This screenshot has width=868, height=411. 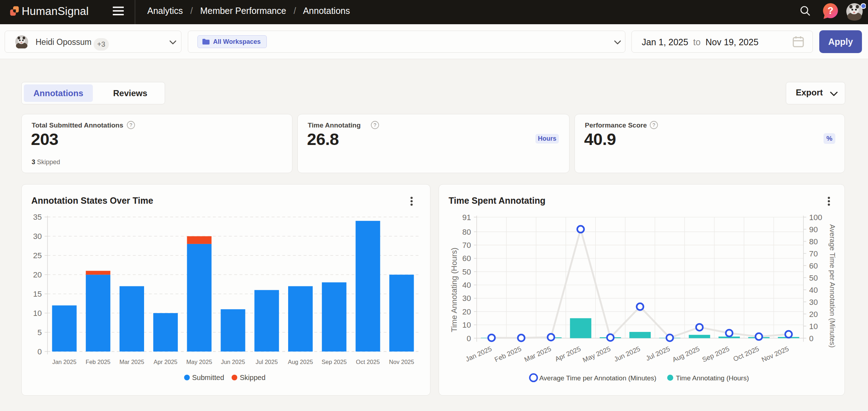 I want to click on svg-text: 25, so click(x=37, y=256).